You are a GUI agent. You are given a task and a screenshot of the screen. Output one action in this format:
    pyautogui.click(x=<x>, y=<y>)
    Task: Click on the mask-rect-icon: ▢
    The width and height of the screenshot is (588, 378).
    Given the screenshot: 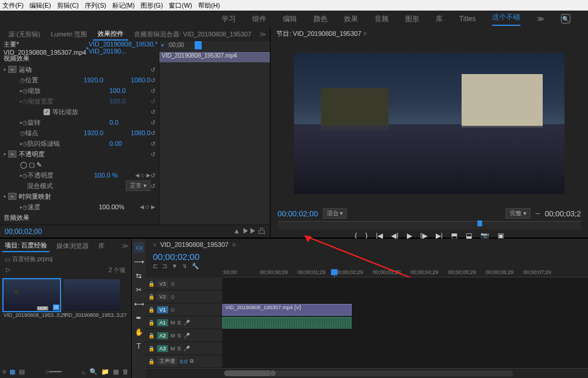 What is the action you would take?
    pyautogui.click(x=32, y=165)
    